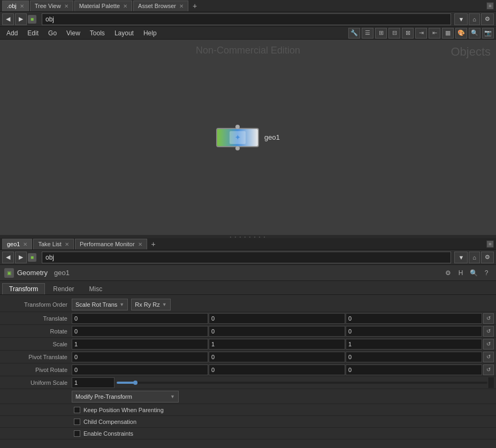 This screenshot has width=496, height=448. What do you see at coordinates (66, 6) in the screenshot?
I see `tab-treeview-close: ✕` at bounding box center [66, 6].